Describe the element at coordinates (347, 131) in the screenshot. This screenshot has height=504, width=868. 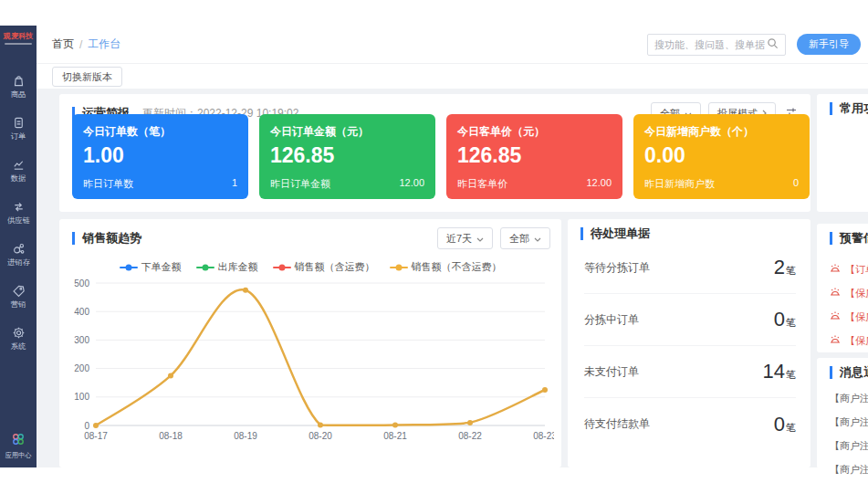
I see `stat-title: 今日订单金额（元）` at that location.